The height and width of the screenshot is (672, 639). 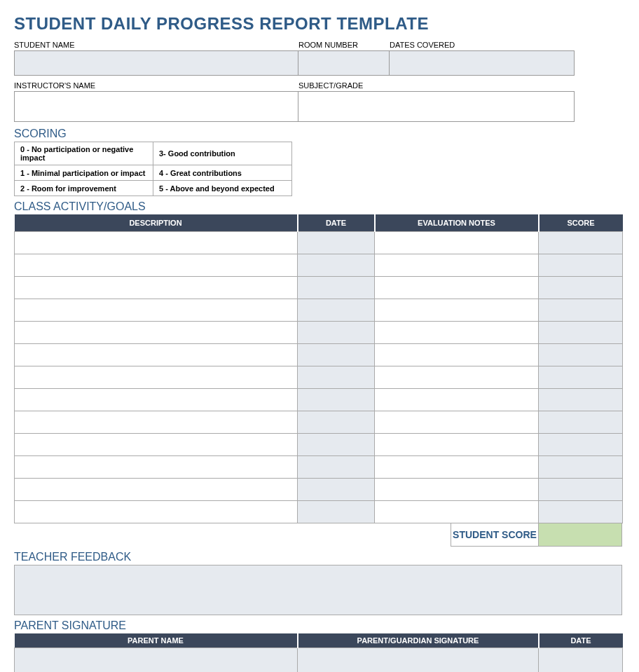 I want to click on sig-header-sig: PARENT/GUARDIAN SIGNATURE, so click(x=418, y=640).